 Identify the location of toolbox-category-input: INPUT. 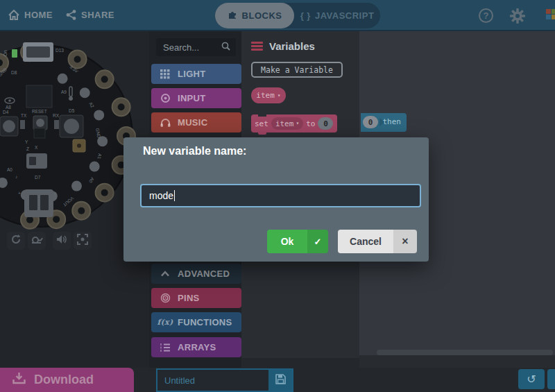
(196, 99).